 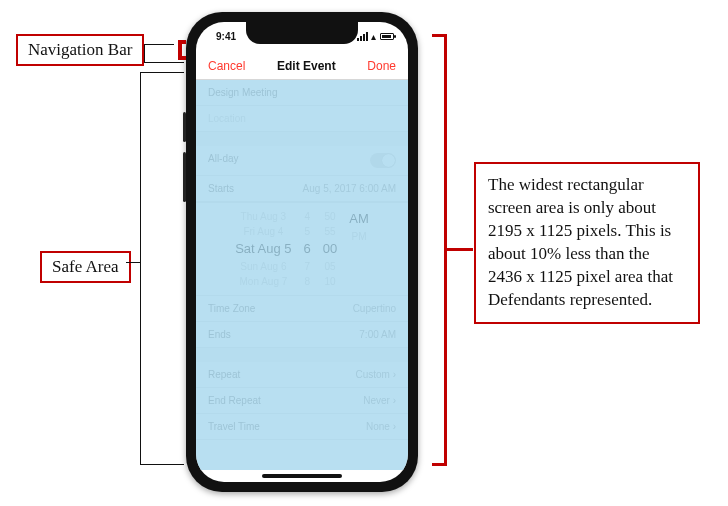 What do you see at coordinates (302, 66) in the screenshot?
I see `navigation-bar: Cancel Edit Event Done` at bounding box center [302, 66].